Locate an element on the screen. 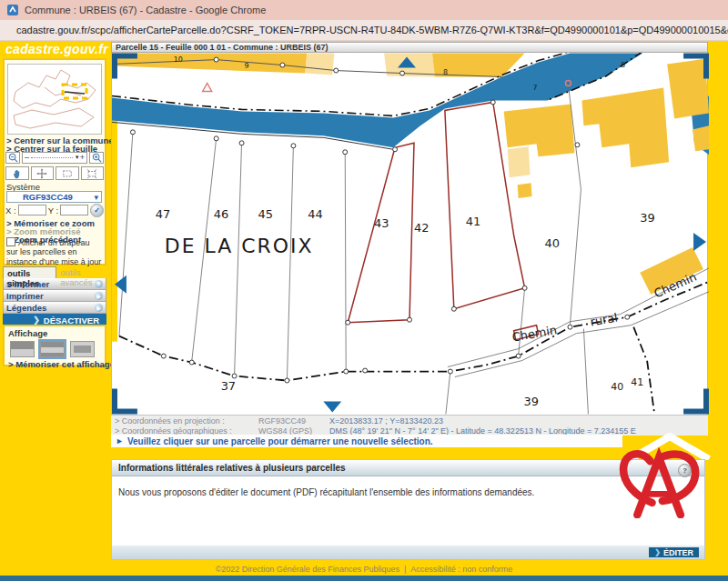 The image size is (728, 581). x-input is located at coordinates (33, 210).